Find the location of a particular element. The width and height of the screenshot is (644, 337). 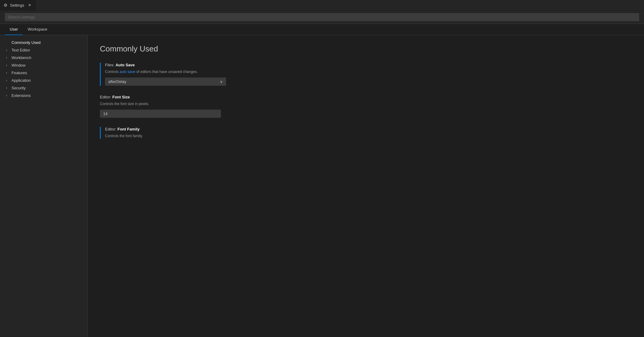

sidebar-item-window: › Window is located at coordinates (44, 65).